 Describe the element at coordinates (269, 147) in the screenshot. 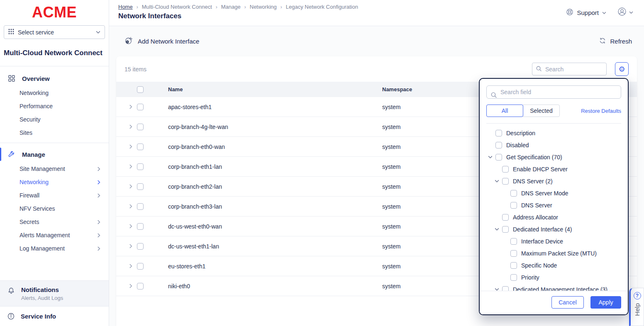

I see `cell-name: corp-branch-eth0-wan` at that location.